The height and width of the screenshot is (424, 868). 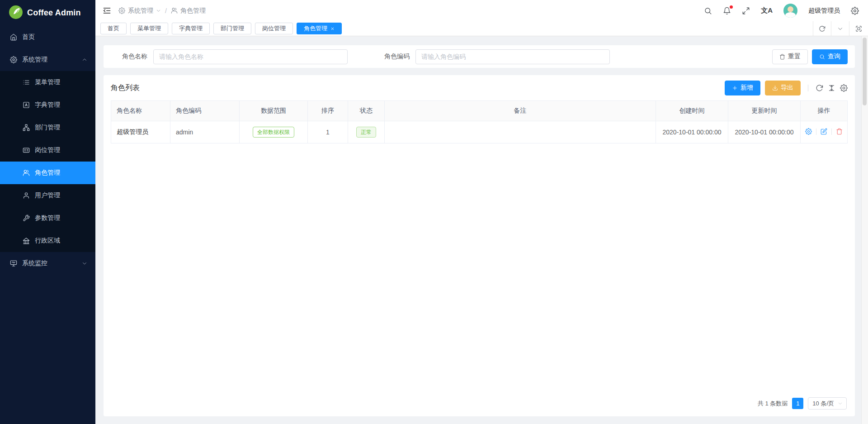 I want to click on sidebar-item-user-mgmt: 用户管理, so click(x=48, y=195).